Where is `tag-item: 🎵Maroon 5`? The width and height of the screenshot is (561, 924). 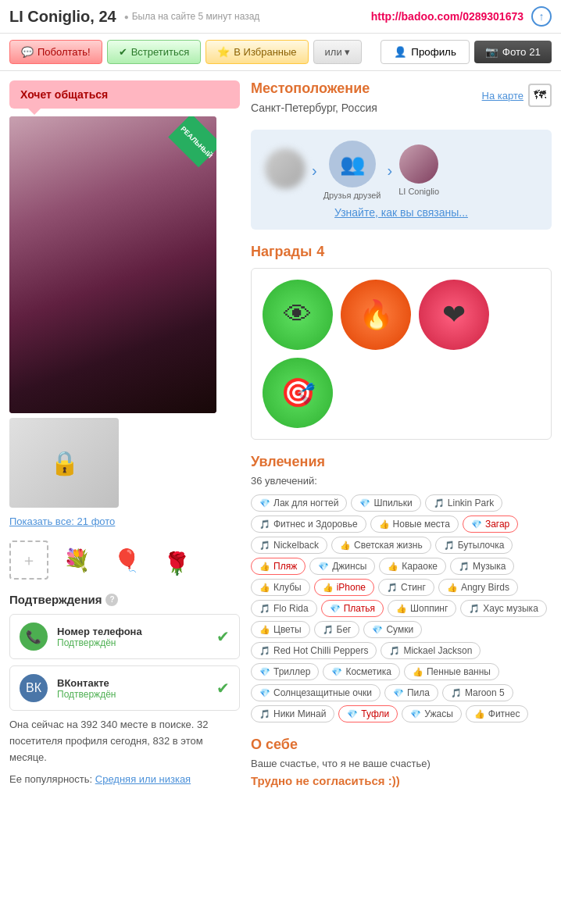 tag-item: 🎵Maroon 5 is located at coordinates (478, 693).